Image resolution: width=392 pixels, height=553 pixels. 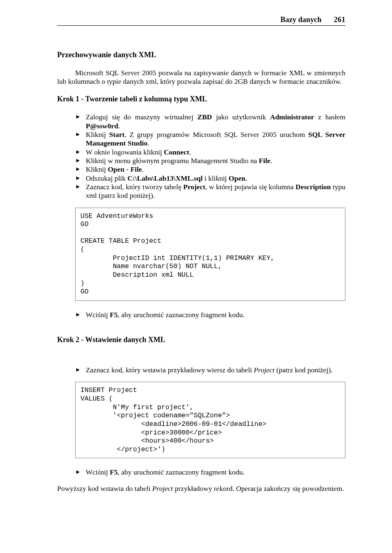 What do you see at coordinates (201, 20) in the screenshot?
I see `running-header: Bazy danych 261` at bounding box center [201, 20].